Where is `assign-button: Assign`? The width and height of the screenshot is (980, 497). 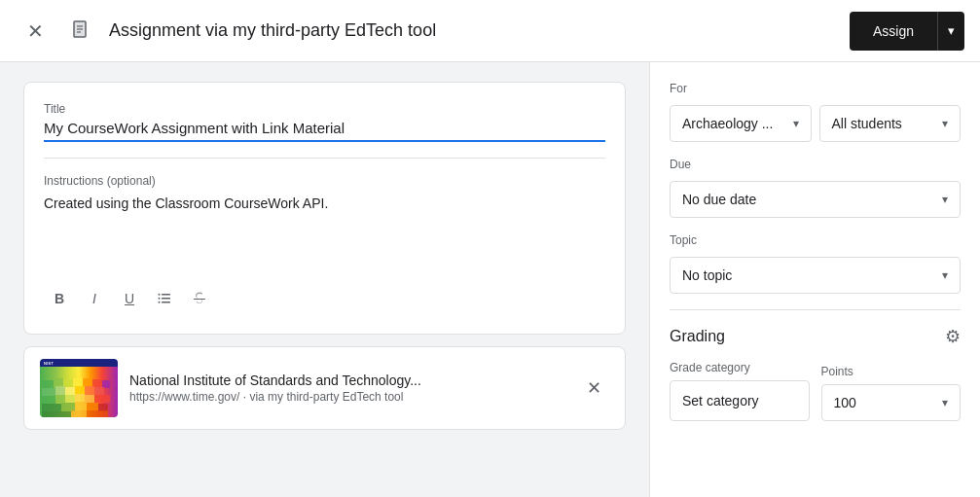
assign-button: Assign is located at coordinates (893, 31).